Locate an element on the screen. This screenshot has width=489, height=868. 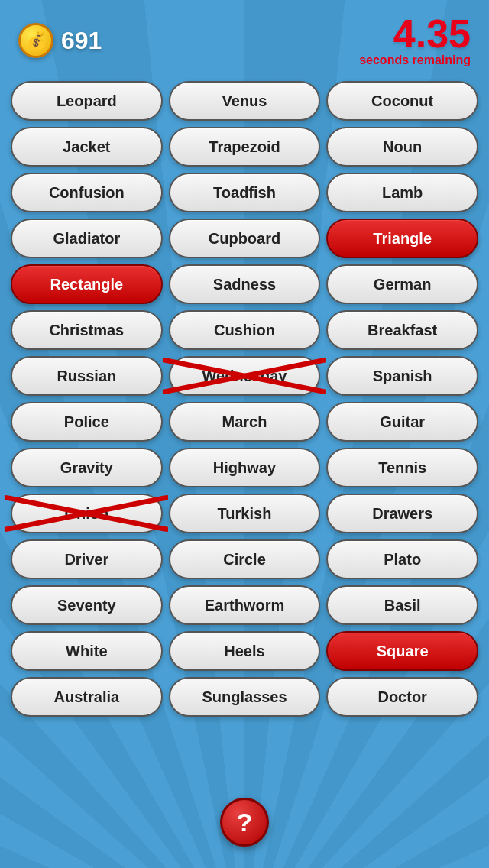
word-button: Breakfast is located at coordinates (402, 330).